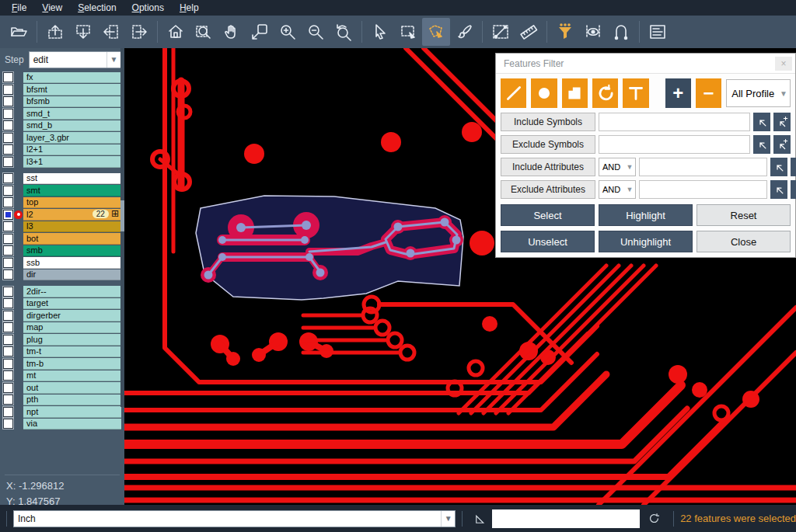 The width and height of the screenshot is (796, 532). I want to click on zoom-out-button, so click(316, 32).